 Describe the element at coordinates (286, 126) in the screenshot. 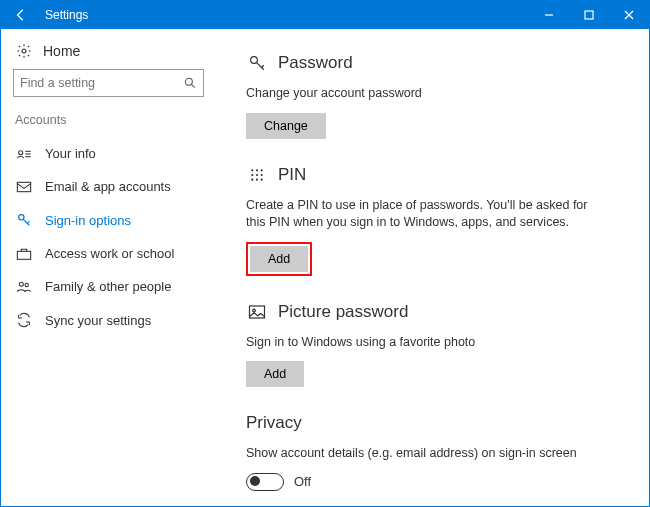

I see `change-password-button: Change` at that location.